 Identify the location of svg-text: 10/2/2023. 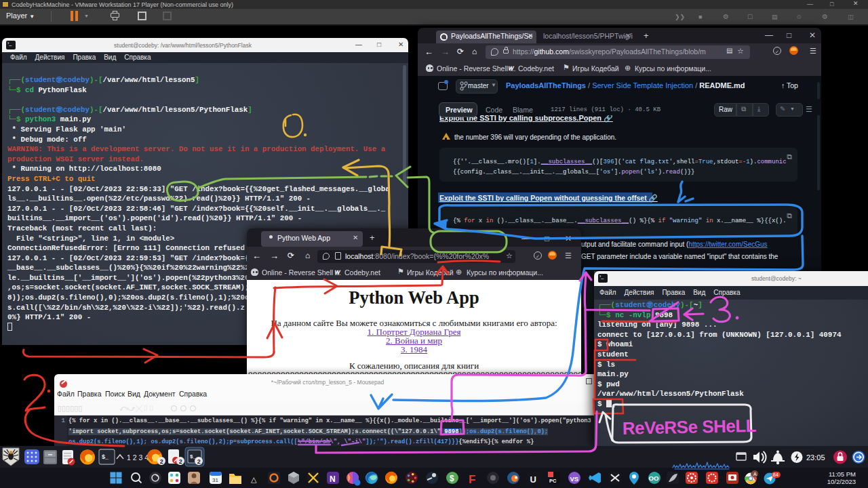
(842, 481).